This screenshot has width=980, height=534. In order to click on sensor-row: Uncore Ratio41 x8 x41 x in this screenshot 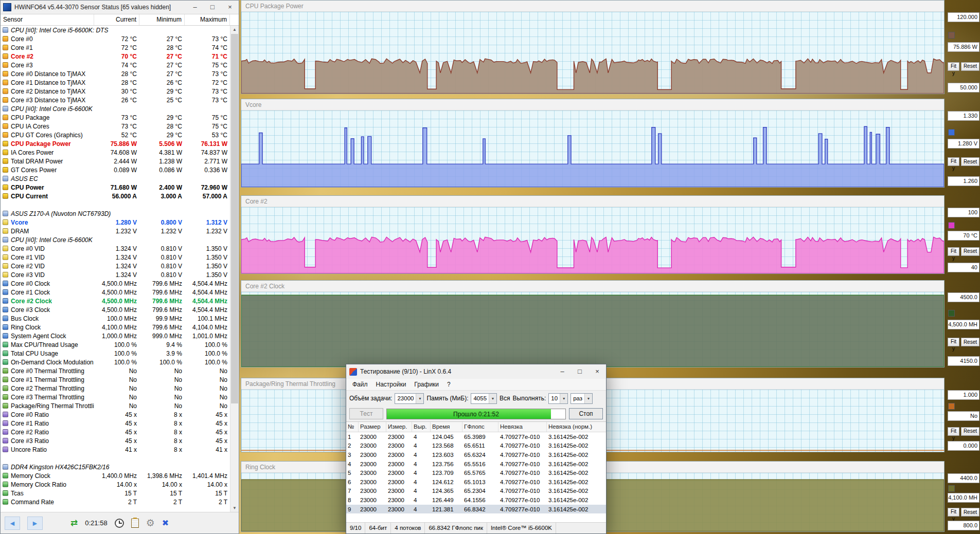, I will do `click(115, 449)`.